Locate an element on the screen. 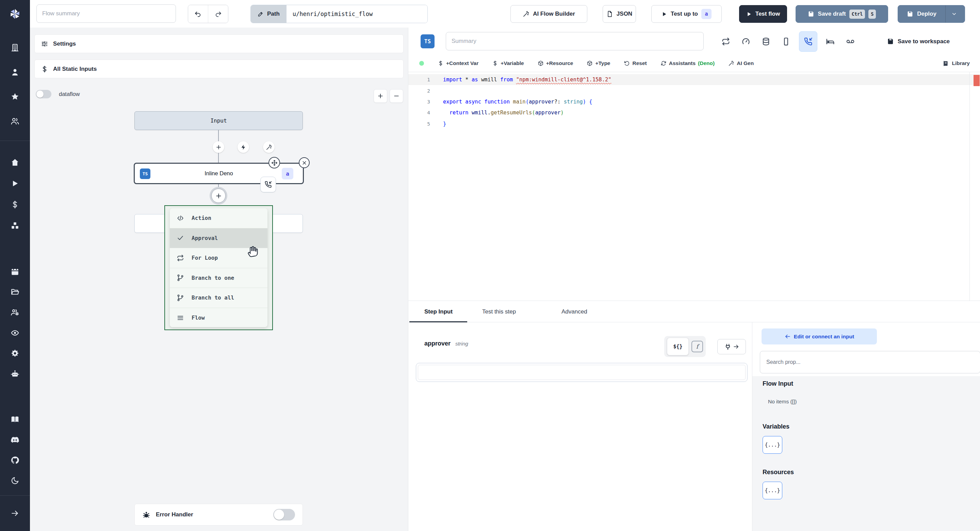 This screenshot has height=531, width=980. menu-item-flow: Flow is located at coordinates (218, 317).